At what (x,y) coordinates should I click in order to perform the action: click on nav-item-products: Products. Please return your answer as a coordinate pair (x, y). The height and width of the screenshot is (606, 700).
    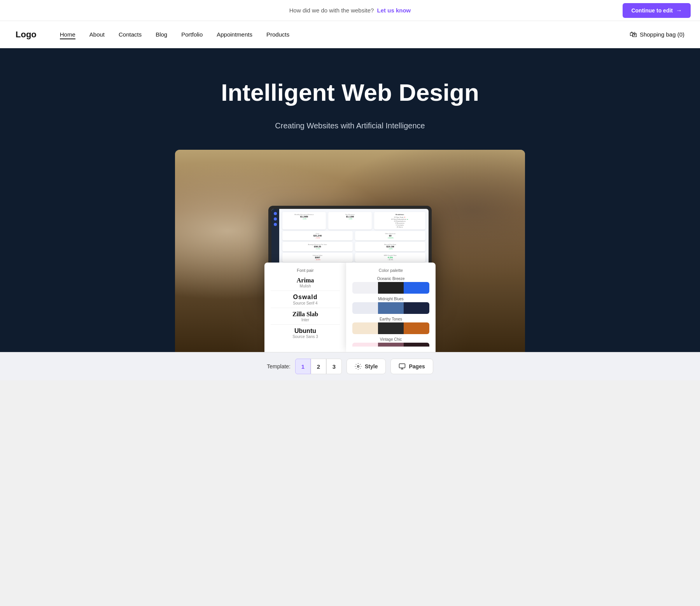
    Looking at the image, I should click on (278, 35).